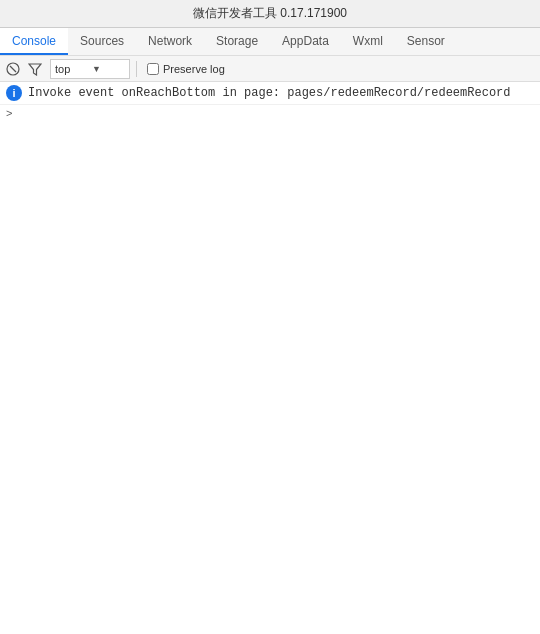 The width and height of the screenshot is (540, 634). I want to click on expand-arrow: >, so click(270, 113).